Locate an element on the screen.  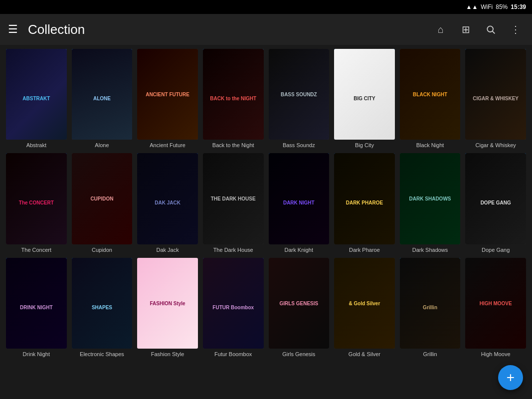
card-label: Dak Jack is located at coordinates (168, 250).